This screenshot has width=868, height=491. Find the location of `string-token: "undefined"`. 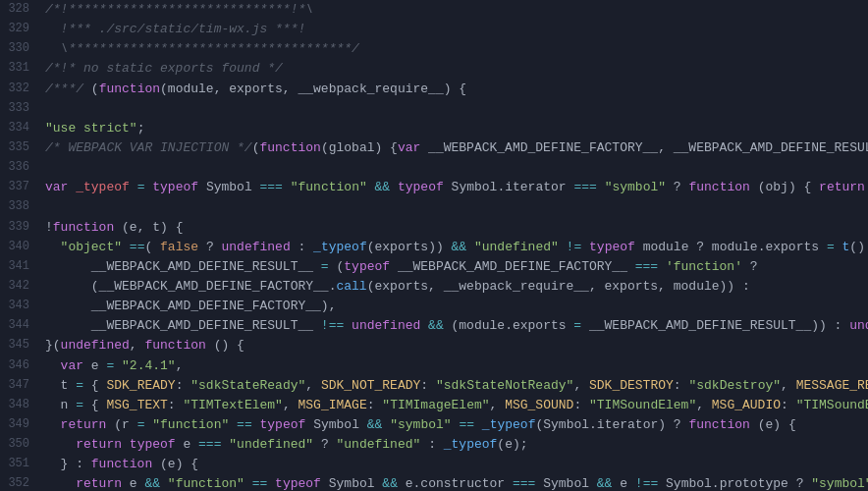

string-token: "undefined" is located at coordinates (516, 247).